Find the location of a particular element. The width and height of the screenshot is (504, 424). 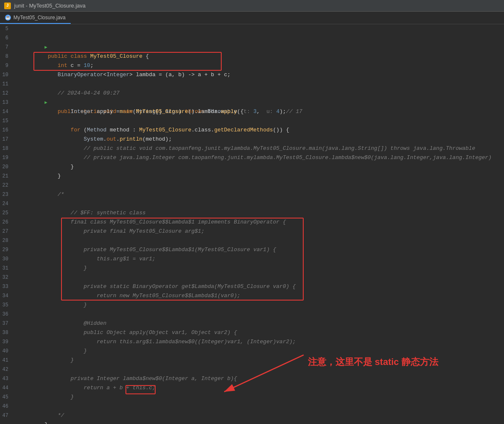

ln-12: 12 is located at coordinates (6, 93).